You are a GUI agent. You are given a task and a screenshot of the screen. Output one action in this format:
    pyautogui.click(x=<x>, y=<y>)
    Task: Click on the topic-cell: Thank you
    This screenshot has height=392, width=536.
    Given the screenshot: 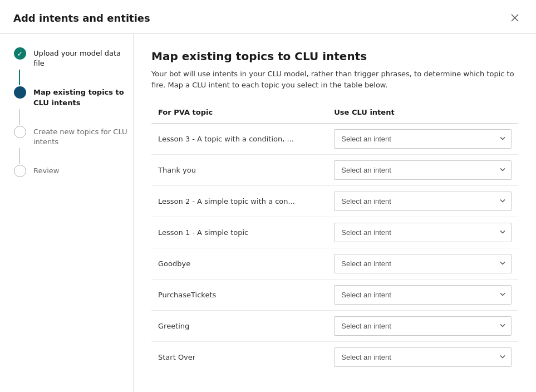 What is the action you would take?
    pyautogui.click(x=239, y=170)
    